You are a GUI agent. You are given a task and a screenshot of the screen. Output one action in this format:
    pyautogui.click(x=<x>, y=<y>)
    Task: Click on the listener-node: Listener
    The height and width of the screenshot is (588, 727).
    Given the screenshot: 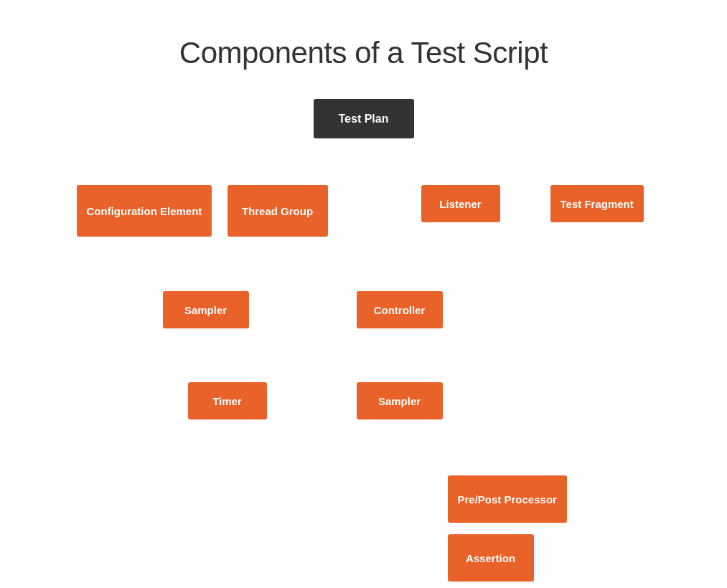 What is the action you would take?
    pyautogui.click(x=461, y=204)
    